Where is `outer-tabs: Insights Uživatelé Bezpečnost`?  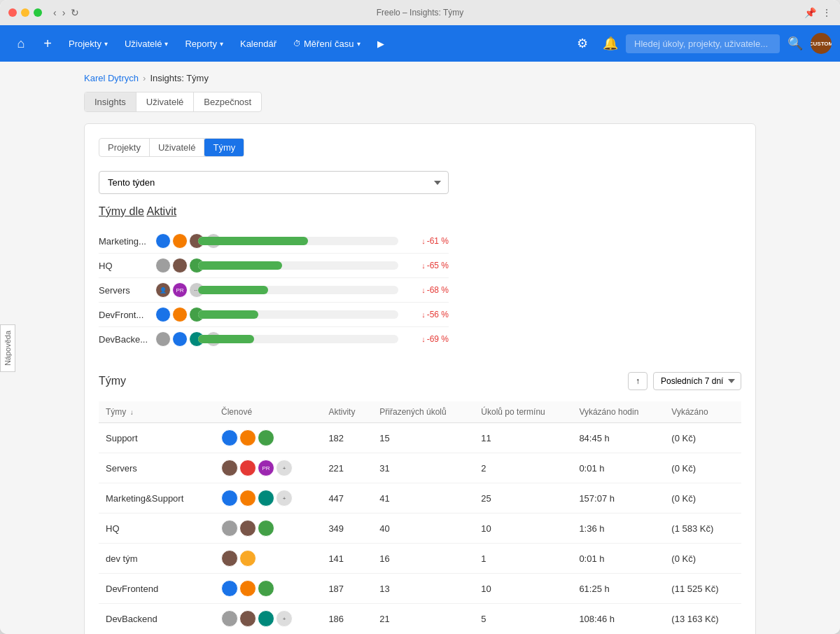 outer-tabs: Insights Uživatelé Bezpečnost is located at coordinates (173, 102).